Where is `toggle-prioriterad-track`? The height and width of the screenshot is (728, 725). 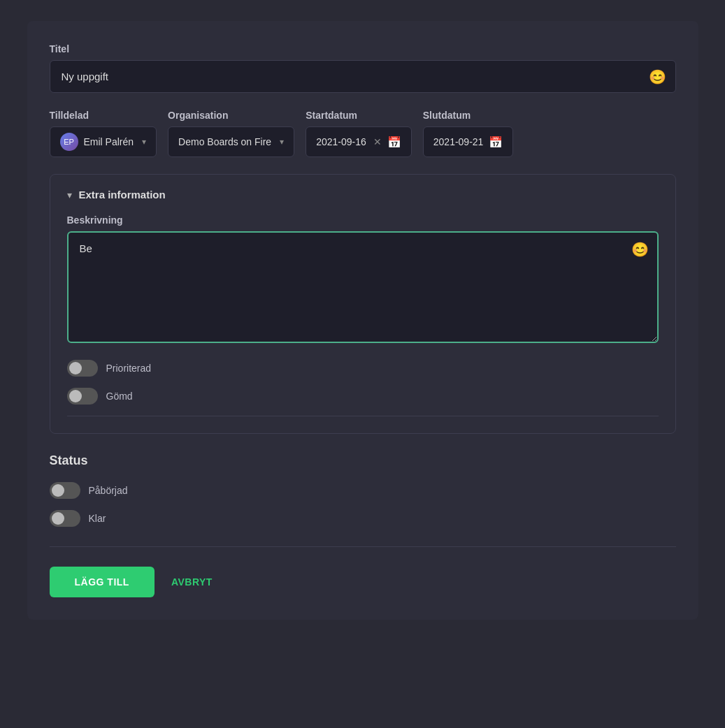
toggle-prioriterad-track is located at coordinates (82, 368).